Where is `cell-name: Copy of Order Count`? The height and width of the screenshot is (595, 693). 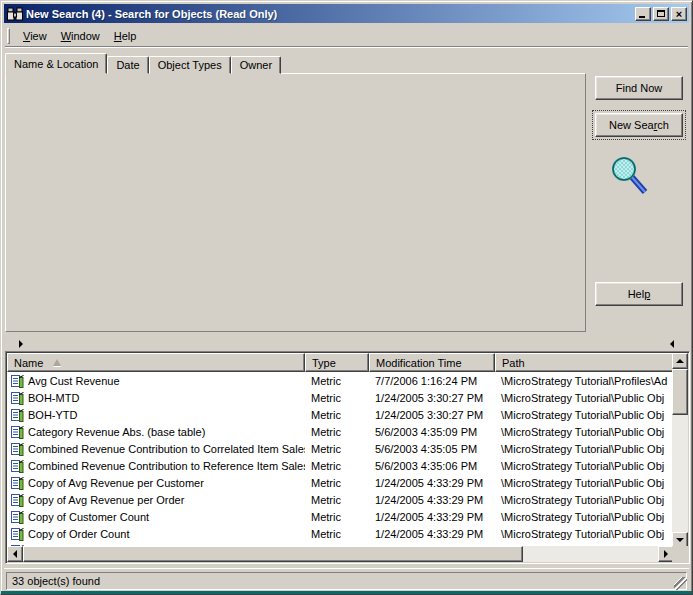 cell-name: Copy of Order Count is located at coordinates (156, 534).